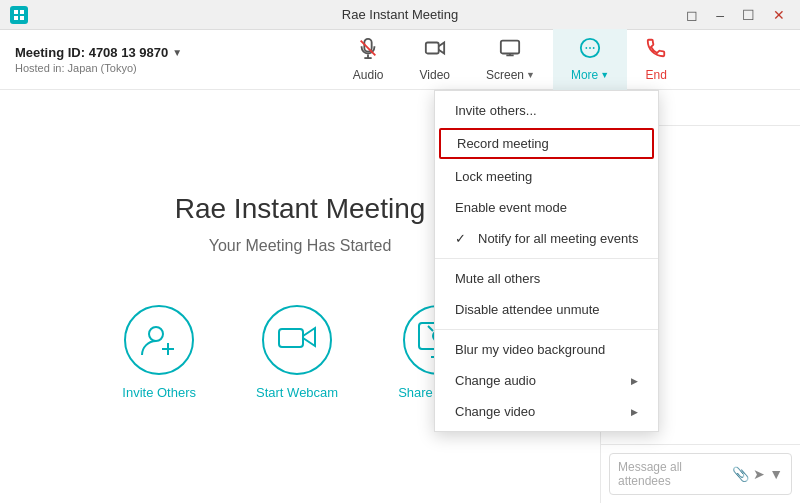 This screenshot has height=503, width=800. I want to click on action-icons: Invite Others Start Webcam, so click(300, 352).